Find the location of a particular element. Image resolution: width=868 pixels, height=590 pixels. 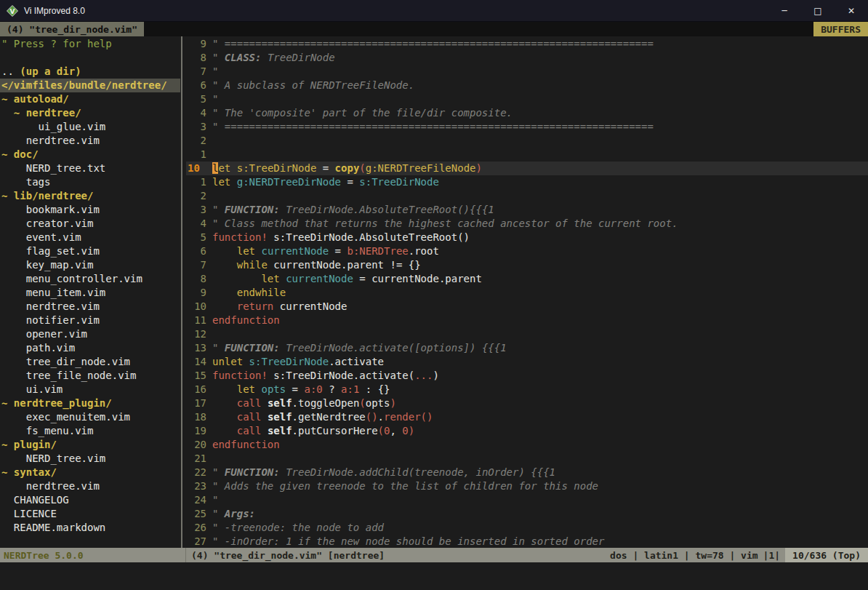

code-segment-kw: let is located at coordinates (246, 251).